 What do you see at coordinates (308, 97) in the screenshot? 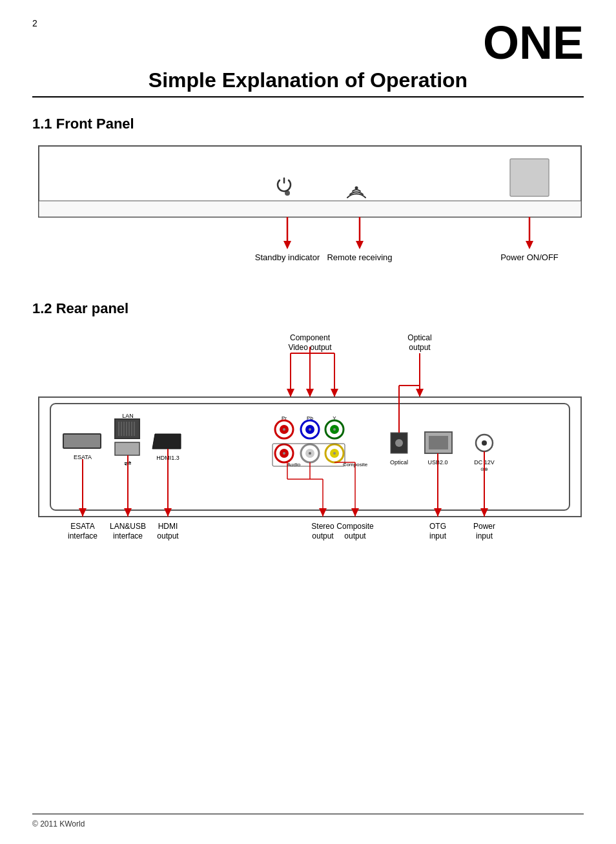
I see `title-divider` at bounding box center [308, 97].